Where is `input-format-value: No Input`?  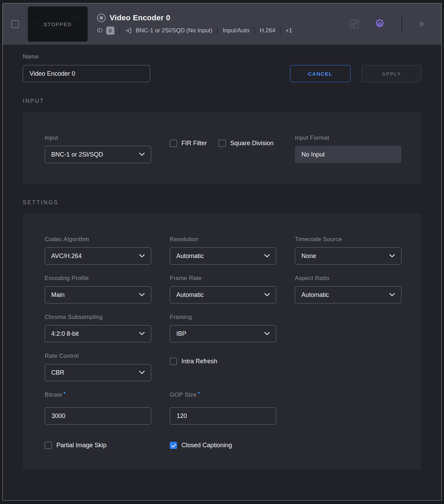 input-format-value: No Input is located at coordinates (348, 154).